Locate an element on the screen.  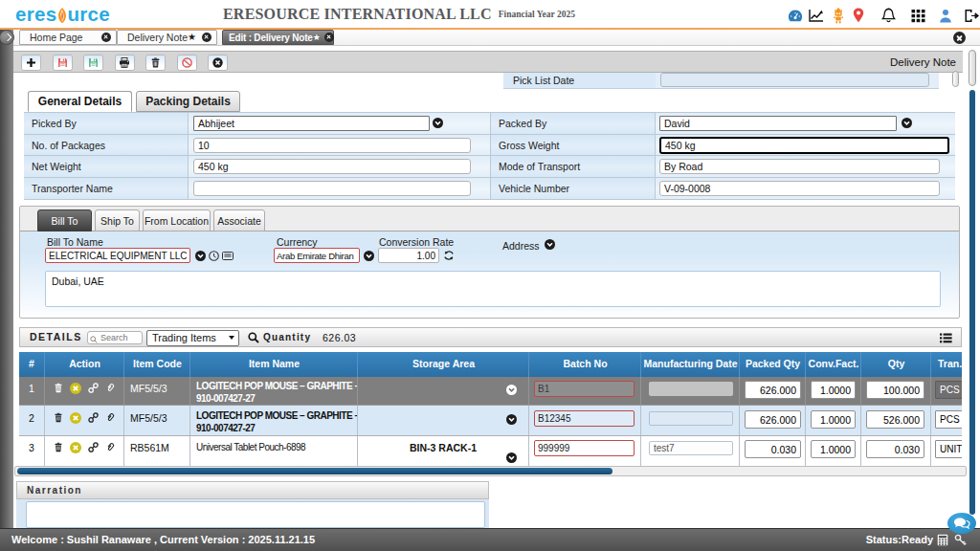
cancel-button is located at coordinates (188, 63).